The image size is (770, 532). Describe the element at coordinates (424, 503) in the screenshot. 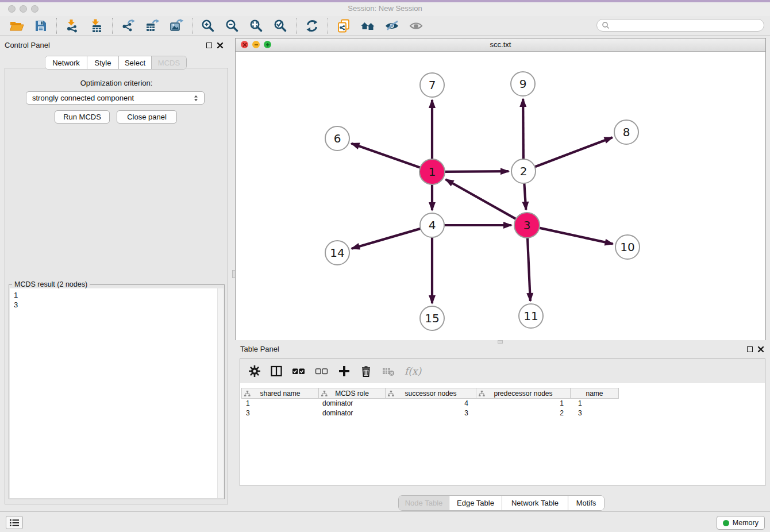

I see `tab-node-table: Node Table` at that location.